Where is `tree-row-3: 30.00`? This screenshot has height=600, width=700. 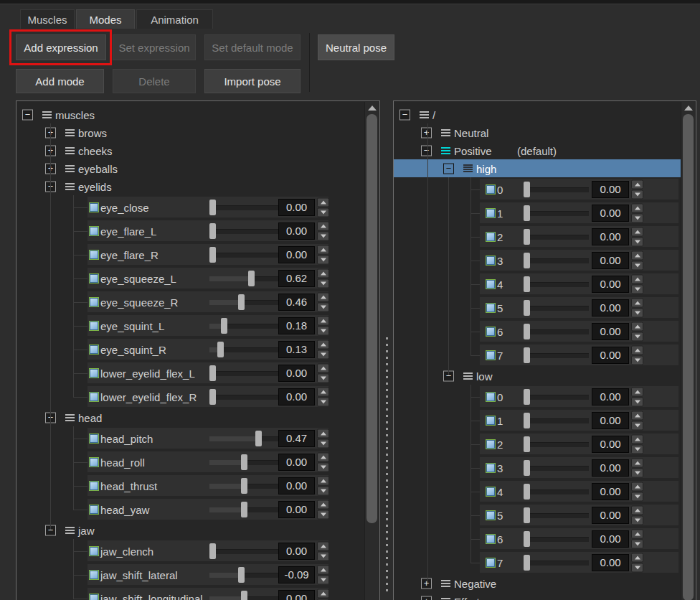 tree-row-3: 30.00 is located at coordinates (537, 260).